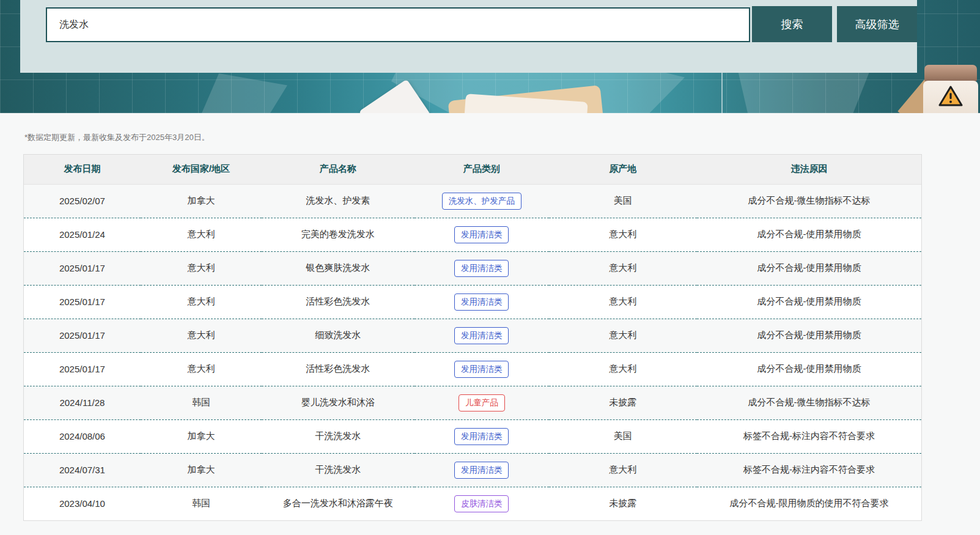 This screenshot has height=535, width=980. Describe the element at coordinates (473, 169) in the screenshot. I see `table-header-row: 发布日期 发布国家/地区 产品名称 产品类别 原产地 违法原因` at that location.